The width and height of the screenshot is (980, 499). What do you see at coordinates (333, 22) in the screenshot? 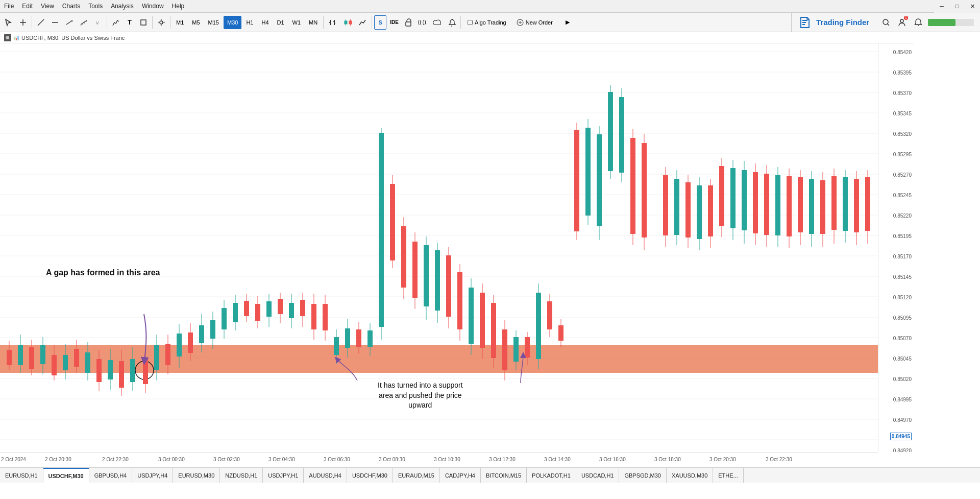
I see `chart-type-bar` at bounding box center [333, 22].